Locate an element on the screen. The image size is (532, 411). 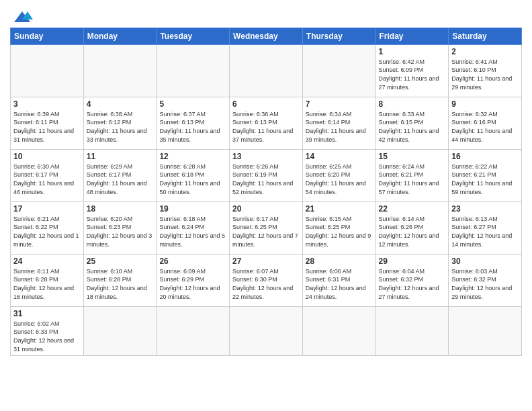
day-info: Sunrise: 6:13 AMSunset: 6:27 PMDaylight:… is located at coordinates (485, 232).